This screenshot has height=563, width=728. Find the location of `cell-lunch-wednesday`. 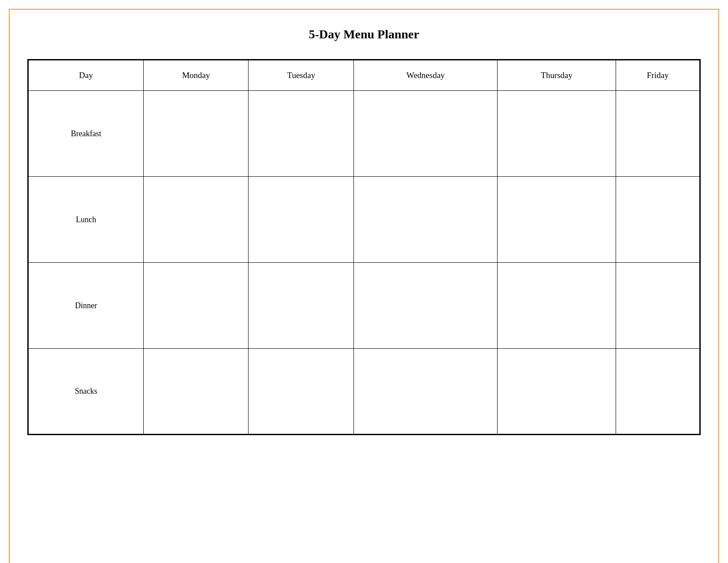

cell-lunch-wednesday is located at coordinates (426, 220).